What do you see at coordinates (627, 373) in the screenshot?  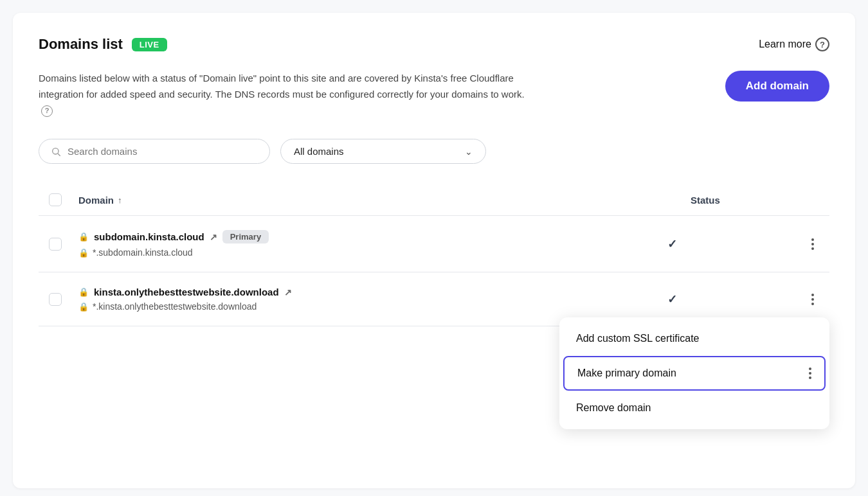 I see `dropdown-item-primary-label: Make primary domain` at bounding box center [627, 373].